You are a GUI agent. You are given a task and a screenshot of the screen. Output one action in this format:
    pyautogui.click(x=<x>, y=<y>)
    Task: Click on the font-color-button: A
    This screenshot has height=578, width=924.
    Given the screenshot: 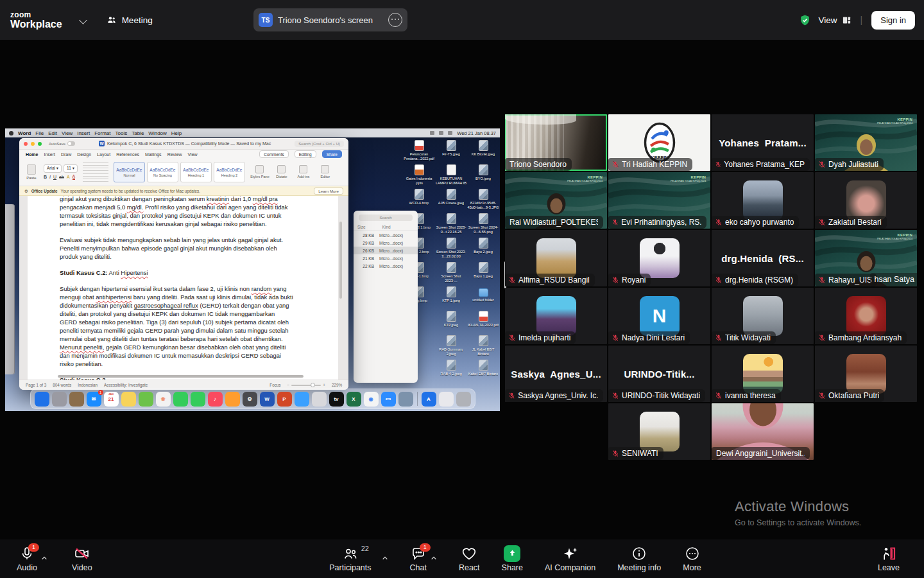 What is the action you would take?
    pyautogui.click(x=74, y=177)
    